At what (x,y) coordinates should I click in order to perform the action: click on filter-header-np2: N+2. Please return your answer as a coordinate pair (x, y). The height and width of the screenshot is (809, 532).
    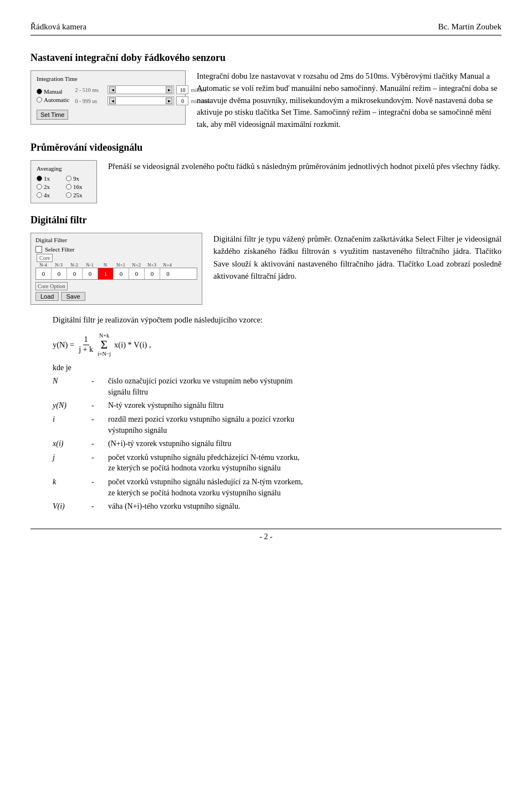
    Looking at the image, I should click on (136, 265).